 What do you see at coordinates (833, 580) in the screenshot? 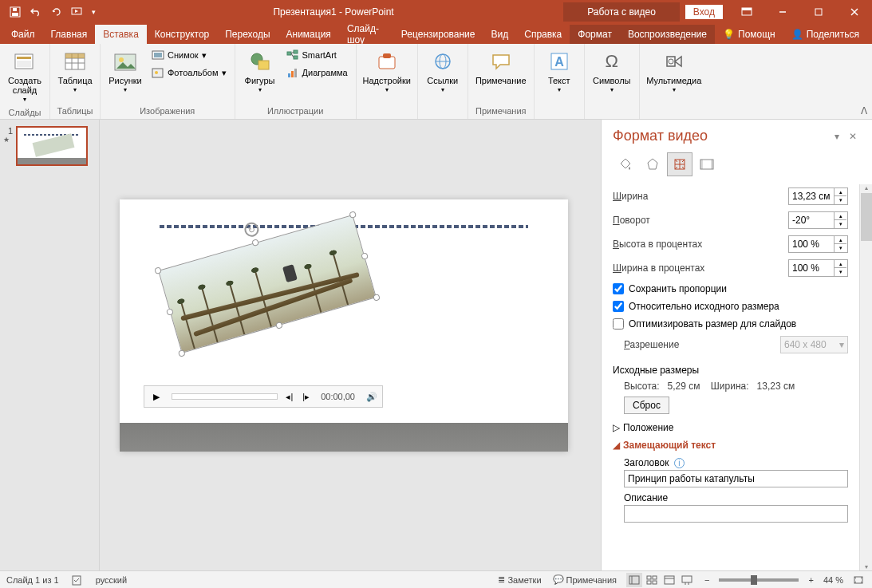
I see `zoom-level: 44 %` at bounding box center [833, 580].